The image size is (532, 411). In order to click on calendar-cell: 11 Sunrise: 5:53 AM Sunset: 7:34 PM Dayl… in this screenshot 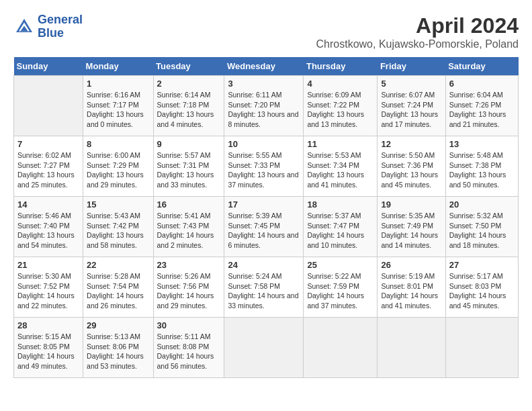, I will do `click(341, 167)`.